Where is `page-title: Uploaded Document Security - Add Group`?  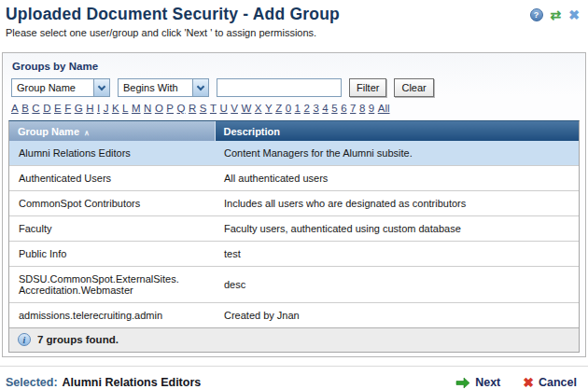
page-title: Uploaded Document Security - Add Group is located at coordinates (293, 15).